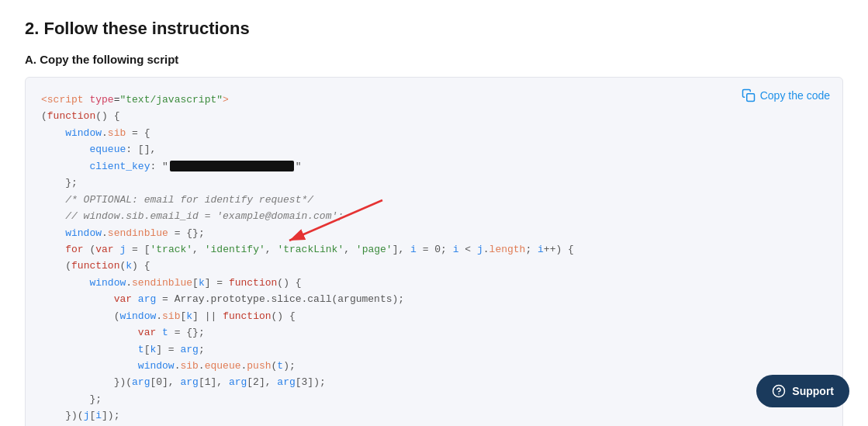 The height and width of the screenshot is (426, 868). What do you see at coordinates (786, 95) in the screenshot?
I see `copy-code-button: Copy the code` at bounding box center [786, 95].